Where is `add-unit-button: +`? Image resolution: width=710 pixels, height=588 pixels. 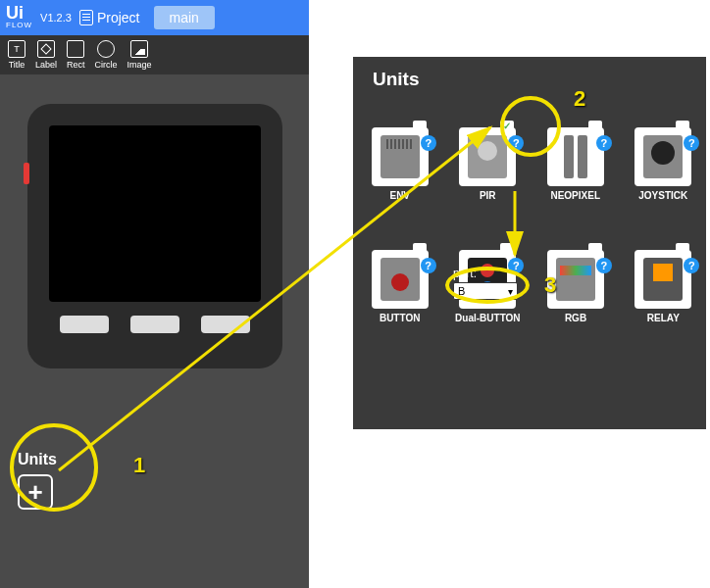 add-unit-button: + is located at coordinates (35, 492).